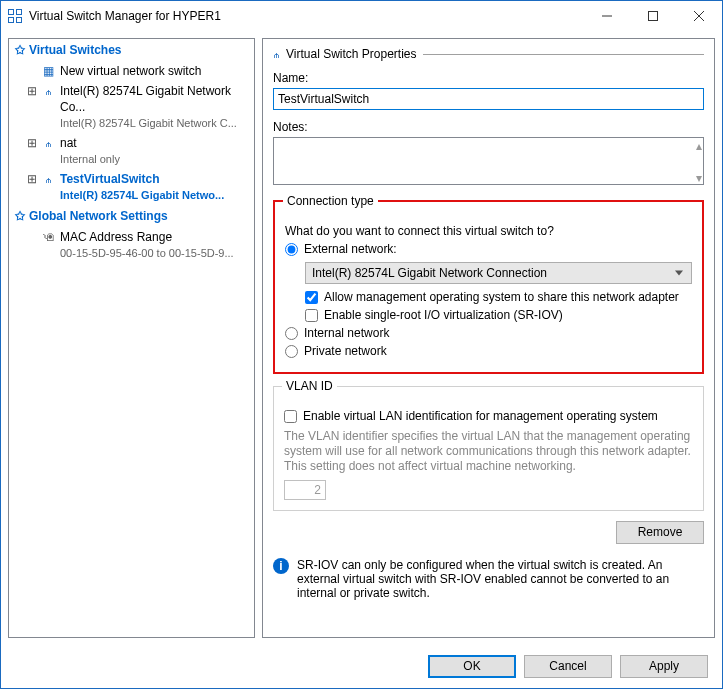 The height and width of the screenshot is (689, 723). I want to click on tree-item-switch-1: ⊞ ₼ Intel(R) 82574L Gigabit Network Co..…, so click(132, 107).